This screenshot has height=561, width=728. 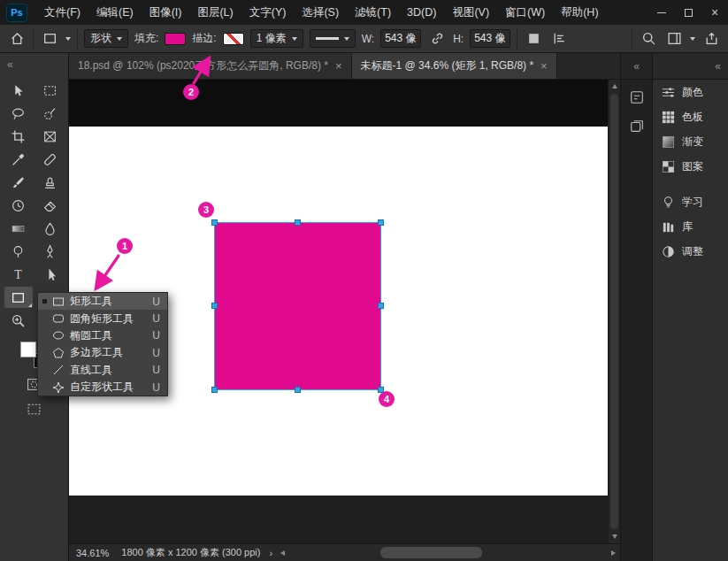 What do you see at coordinates (615, 536) in the screenshot?
I see `scroll-down-icon` at bounding box center [615, 536].